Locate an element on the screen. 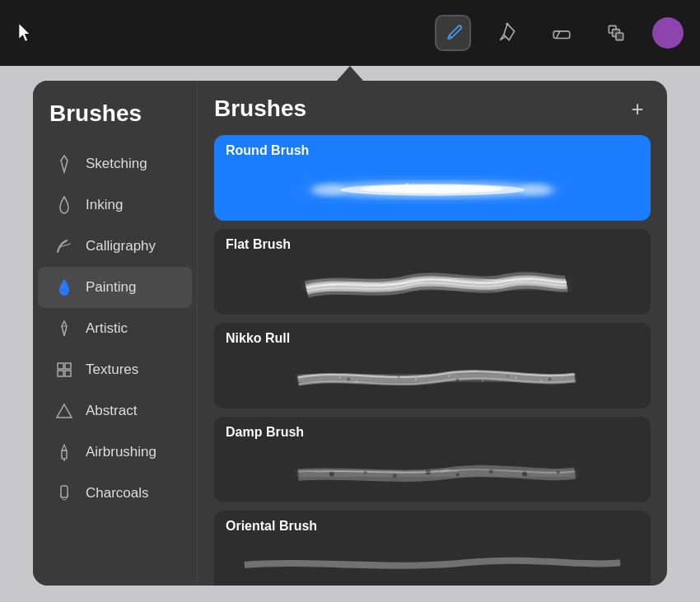  painting-icon is located at coordinates (64, 287).